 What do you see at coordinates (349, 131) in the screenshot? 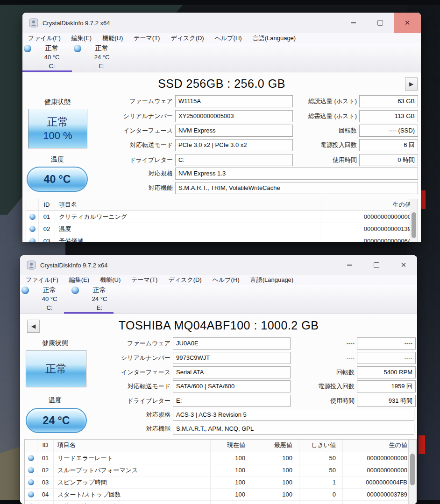
I see `field-label: 回転数` at bounding box center [349, 131].